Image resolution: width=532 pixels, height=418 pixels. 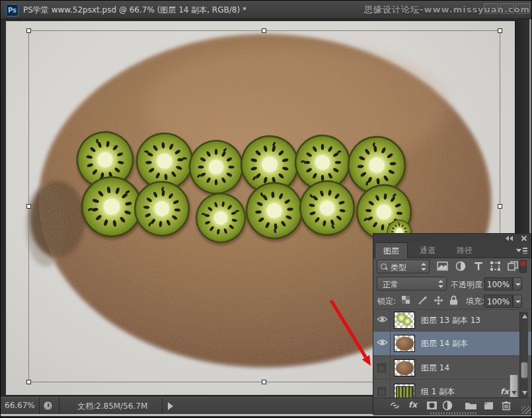 What do you see at coordinates (387, 301) in the screenshot?
I see `lock-label: 锁定:` at bounding box center [387, 301].